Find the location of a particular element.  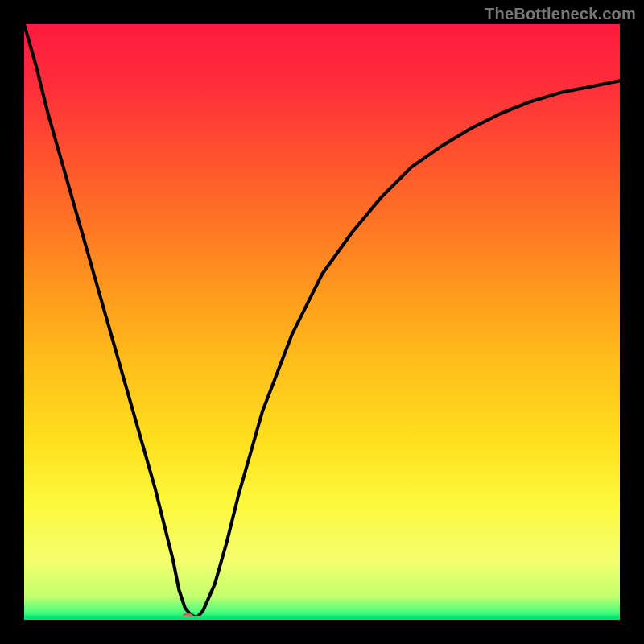

watermark-text: TheBottleneck.com is located at coordinates (560, 14).